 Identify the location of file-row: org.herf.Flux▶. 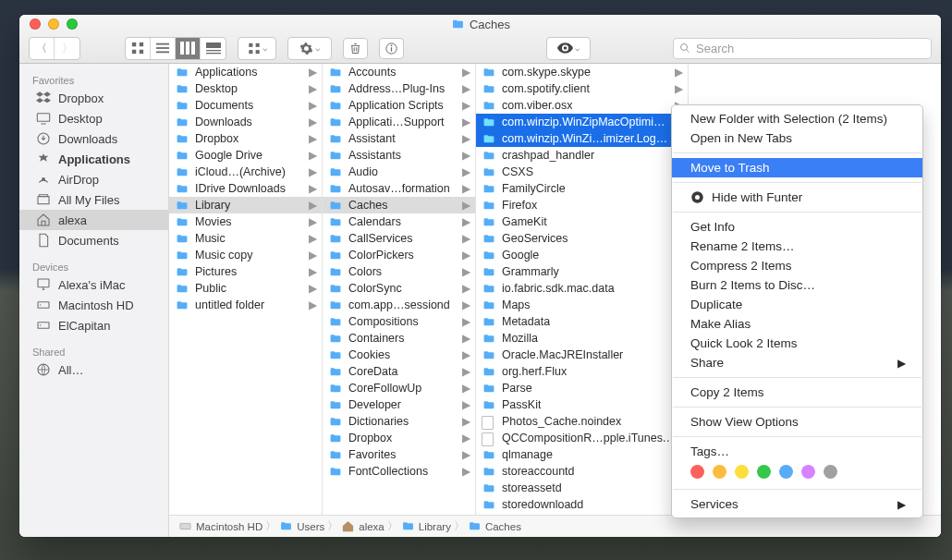
(582, 371).